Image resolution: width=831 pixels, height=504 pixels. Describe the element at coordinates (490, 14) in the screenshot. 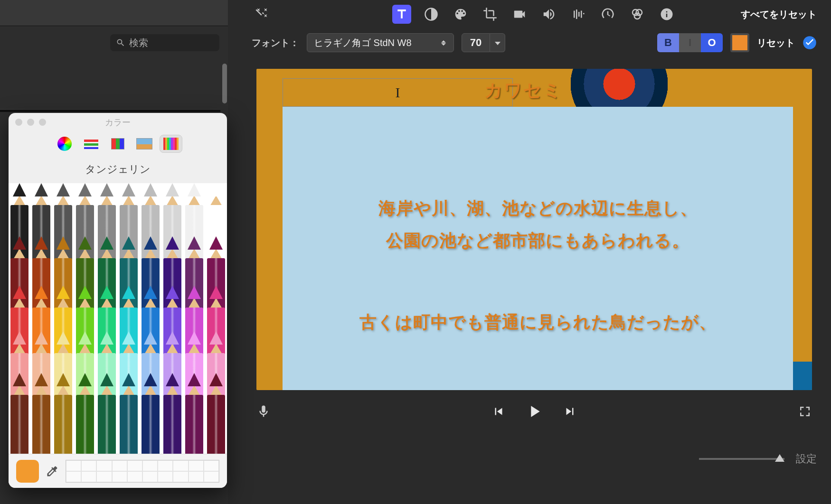

I see `crop-tab-icon` at that location.